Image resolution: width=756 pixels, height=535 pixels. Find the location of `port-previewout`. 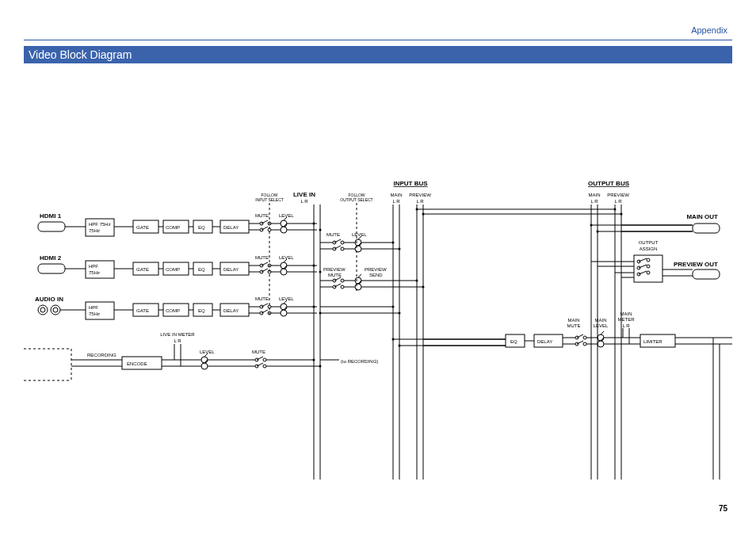

port-previewout is located at coordinates (706, 274).